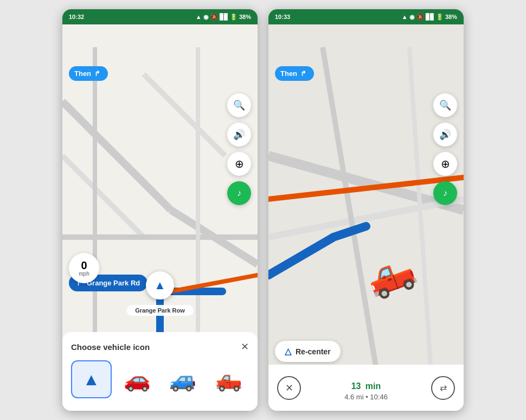 This screenshot has height=420, width=526. What do you see at coordinates (239, 149) in the screenshot?
I see `side-buttons-1: 🔍 🔊 ⊕ ♪` at bounding box center [239, 149].